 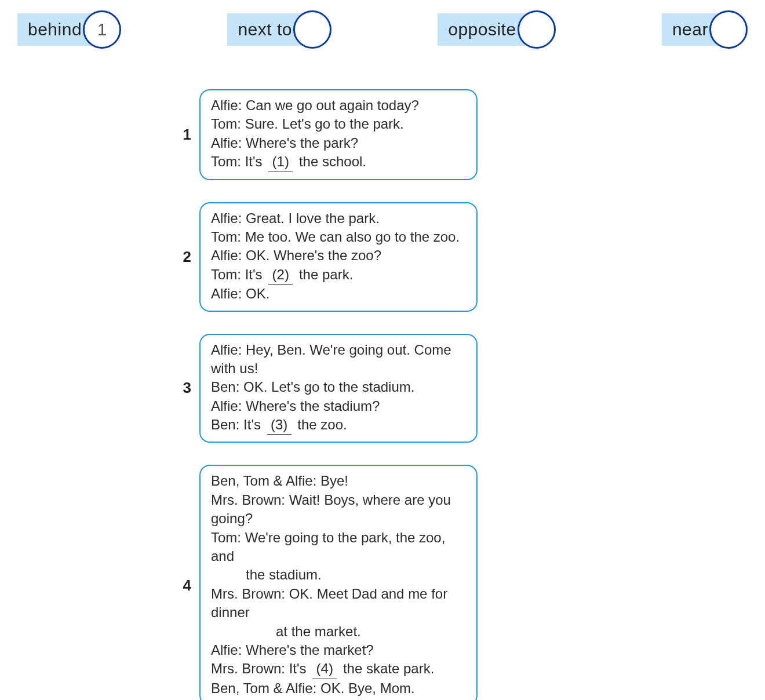 What do you see at coordinates (338, 134) in the screenshot?
I see `dialogue-card: Alfie: Can we go out again today? Tom: S…` at bounding box center [338, 134].